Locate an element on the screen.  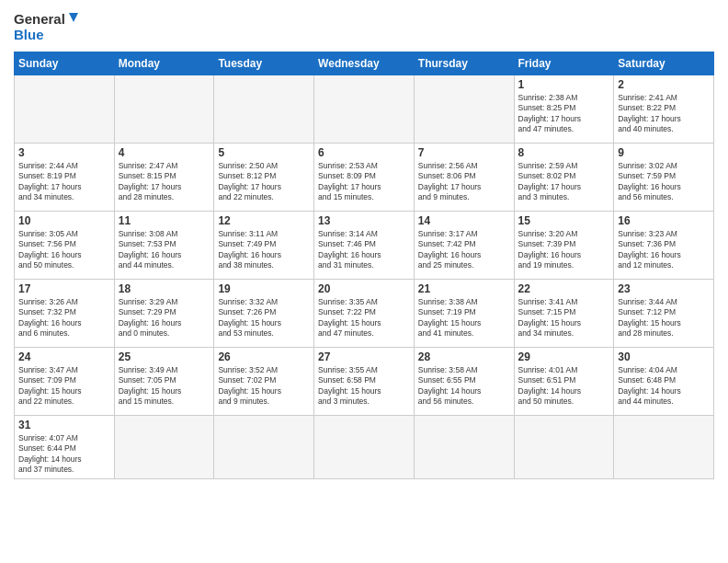
calendar-cell: 21Sunrise: 3:38 AM Sunset: 7:19 PM Dayli… is located at coordinates (463, 314).